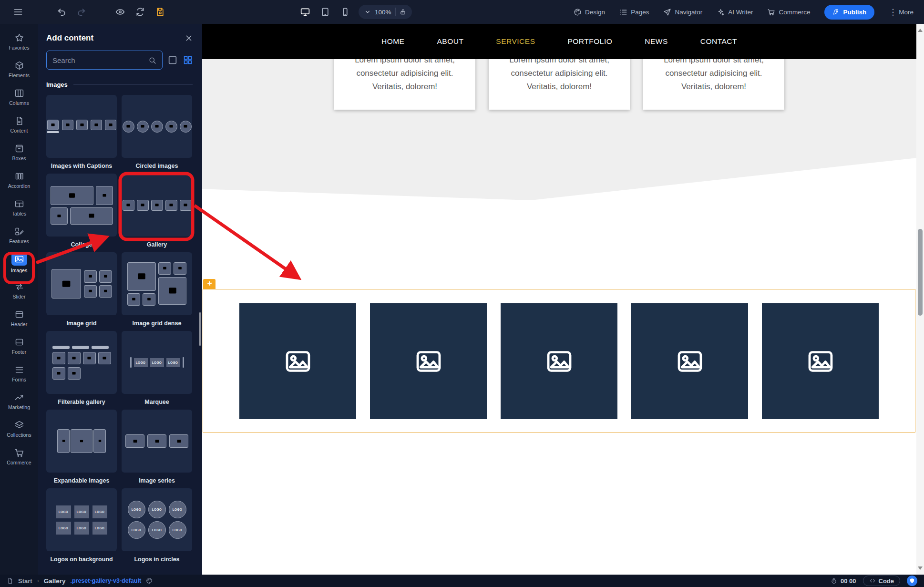  Describe the element at coordinates (157, 292) in the screenshot. I see `preset-tile-image-grid-dense: Image grid dense` at that location.